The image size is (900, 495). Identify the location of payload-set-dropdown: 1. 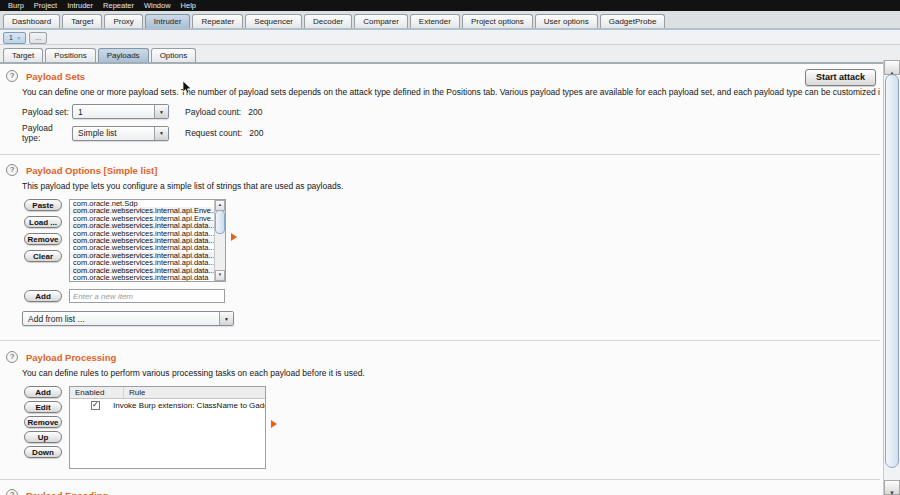
(120, 112).